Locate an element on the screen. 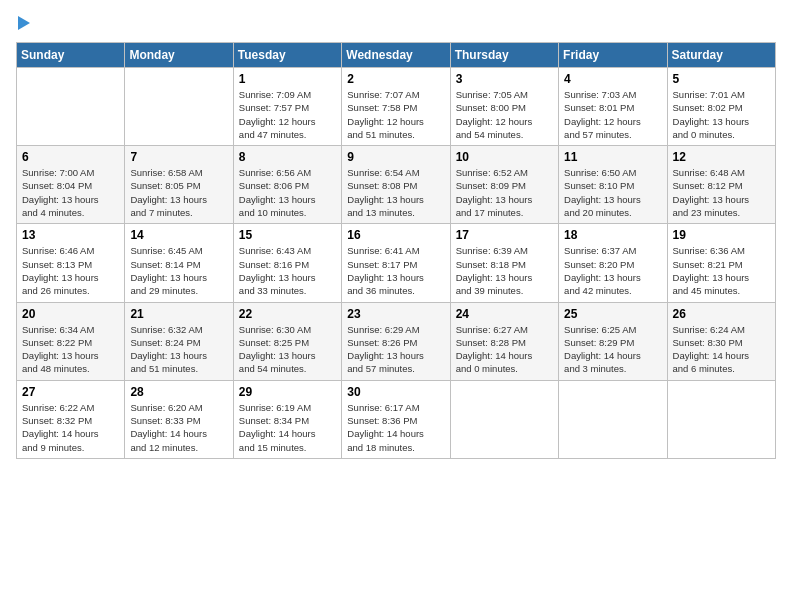  calendar-cell: 15Sunrise: 6:43 AMSunset: 8:16 PMDayligh… is located at coordinates (287, 263).